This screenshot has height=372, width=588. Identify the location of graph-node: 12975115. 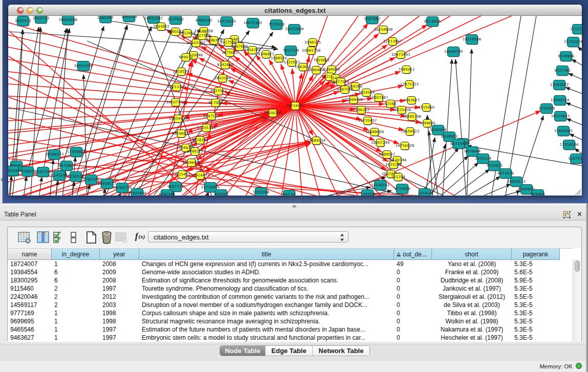
(409, 85).